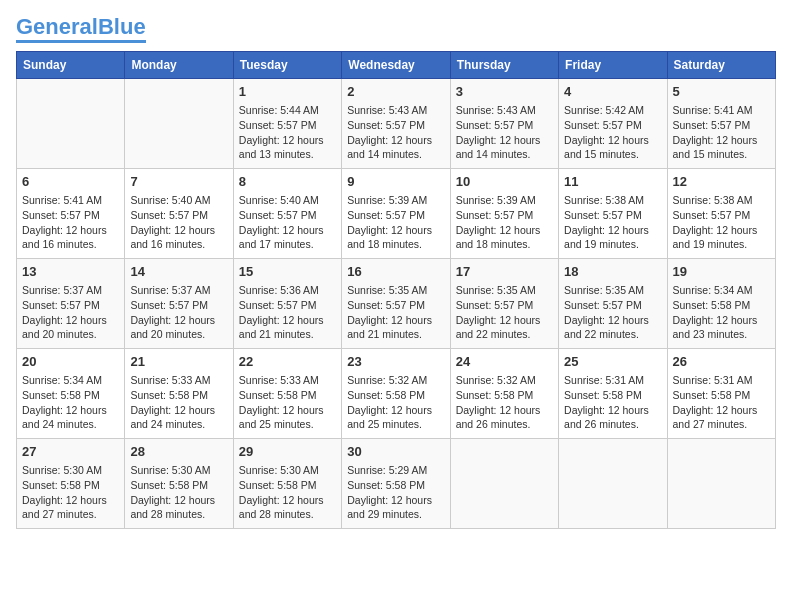 The height and width of the screenshot is (612, 792). Describe the element at coordinates (396, 394) in the screenshot. I see `day-cell: 23Sunrise: 5:32 AM Sunset: 5:58 PM Dayli…` at that location.